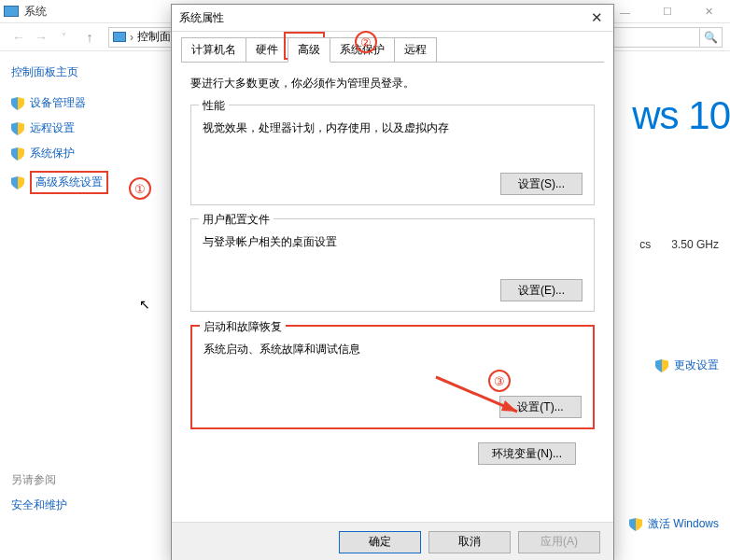  Describe the element at coordinates (392, 349) in the screenshot. I see `group-desc: 系统启动、系统故障和调试信息` at that location.